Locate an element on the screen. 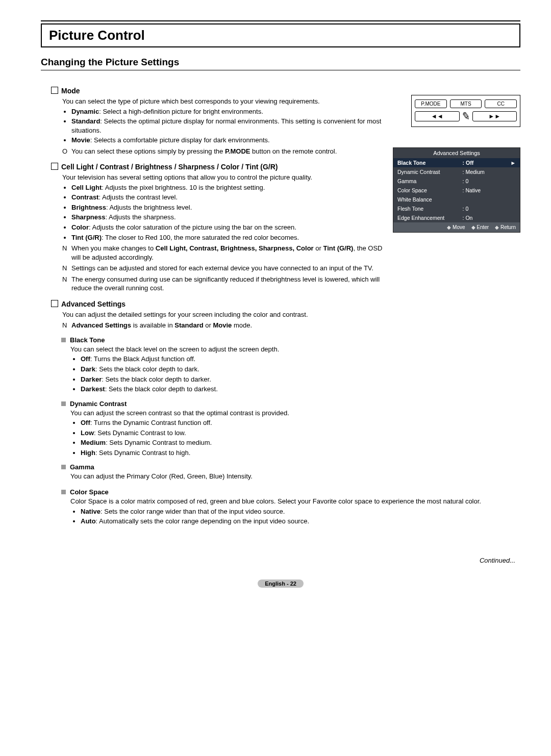 Image resolution: width=551 pixels, height=756 pixels. adv-note: N Advanced Settings is available in Stan… is located at coordinates (222, 325).